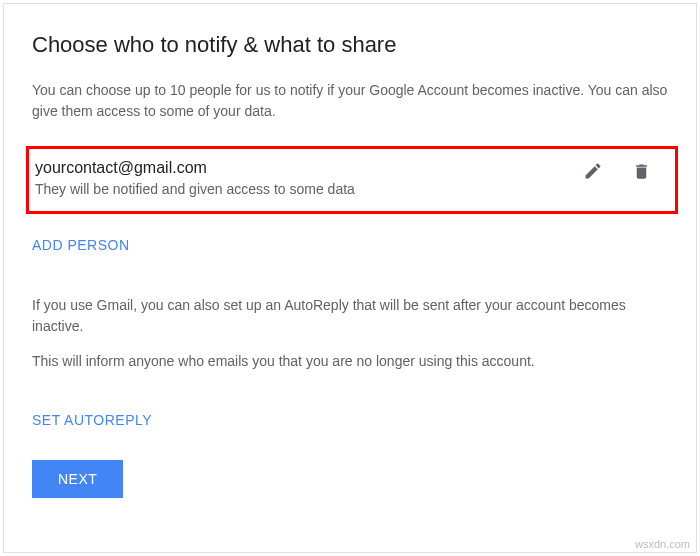 The height and width of the screenshot is (556, 700). What do you see at coordinates (662, 544) in the screenshot?
I see `watermark: wsxdn.com` at bounding box center [662, 544].